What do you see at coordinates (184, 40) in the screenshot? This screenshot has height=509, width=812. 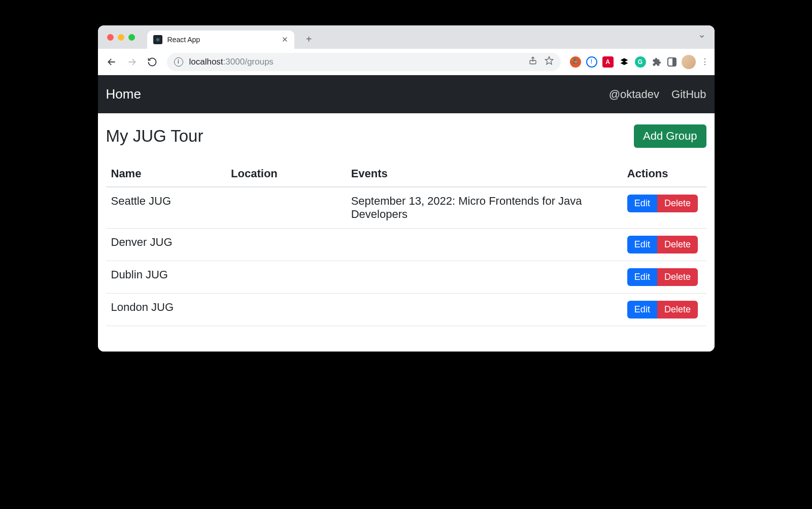 I see `tab-title: React App` at bounding box center [184, 40].